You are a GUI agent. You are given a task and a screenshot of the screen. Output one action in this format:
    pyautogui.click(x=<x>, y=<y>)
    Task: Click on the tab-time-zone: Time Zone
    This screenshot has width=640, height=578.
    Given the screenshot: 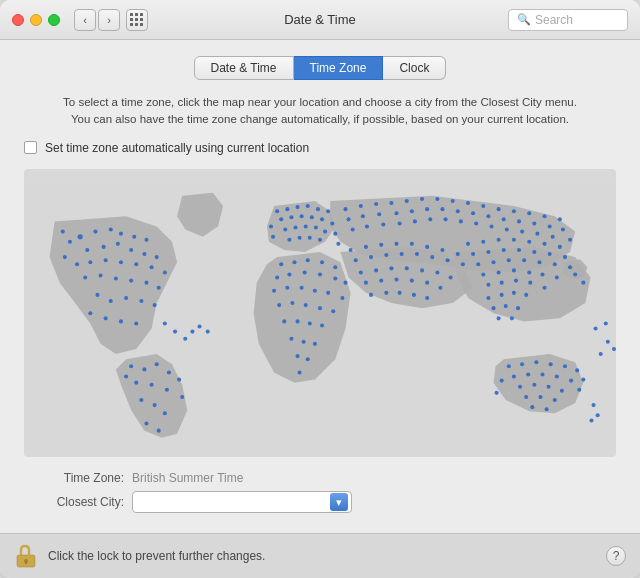 What is the action you would take?
    pyautogui.click(x=339, y=68)
    